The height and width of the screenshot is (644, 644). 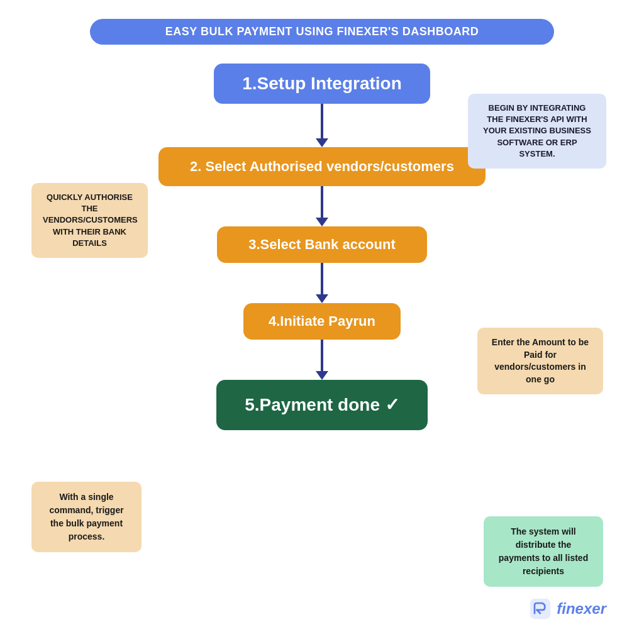 What do you see at coordinates (322, 321) in the screenshot?
I see `step4-box: 4.Initiate Payrun` at bounding box center [322, 321].